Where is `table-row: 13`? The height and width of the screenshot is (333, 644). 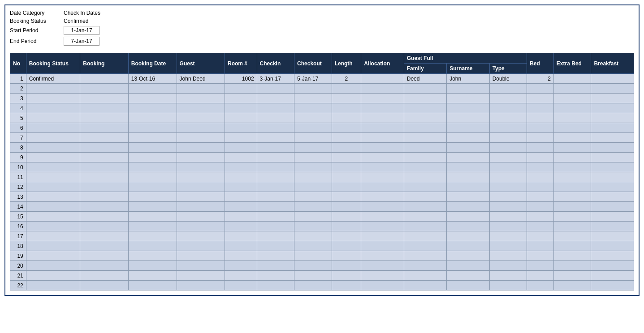 table-row: 13 is located at coordinates (322, 197).